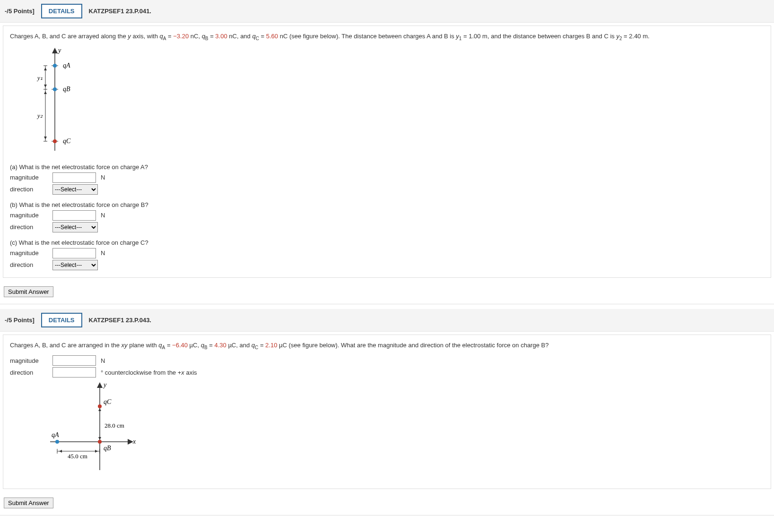  Describe the element at coordinates (134, 441) in the screenshot. I see `svg-text: x` at that location.